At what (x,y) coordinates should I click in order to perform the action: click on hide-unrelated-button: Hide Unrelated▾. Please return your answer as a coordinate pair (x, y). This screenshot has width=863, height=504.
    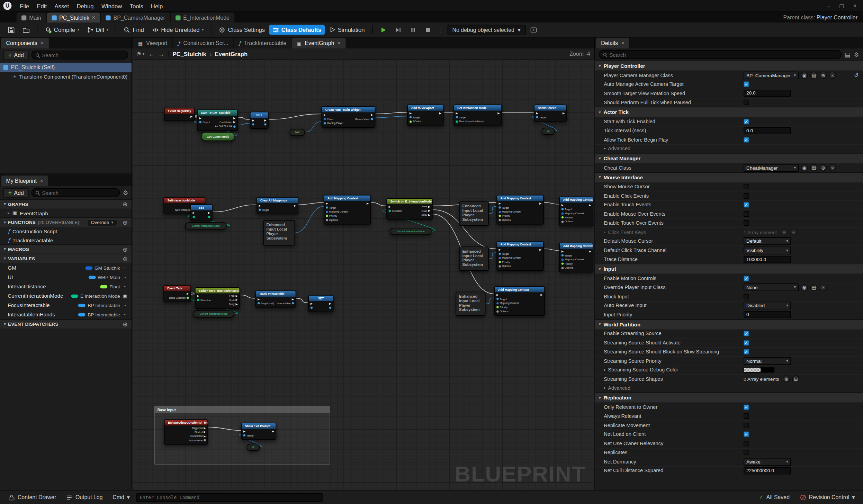
    Looking at the image, I should click on (178, 30).